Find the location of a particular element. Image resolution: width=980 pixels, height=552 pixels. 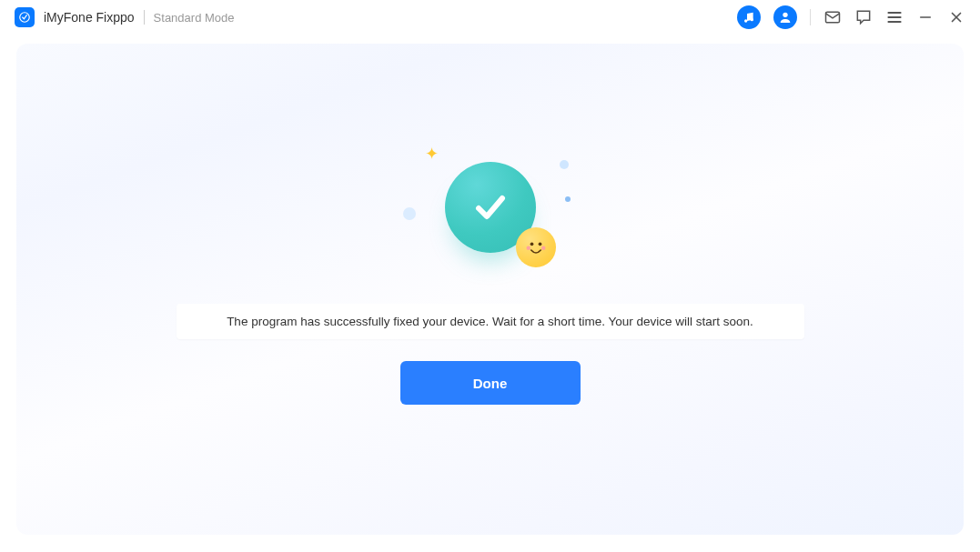

success-message-text: The program has successfully fixed your … is located at coordinates (490, 322).